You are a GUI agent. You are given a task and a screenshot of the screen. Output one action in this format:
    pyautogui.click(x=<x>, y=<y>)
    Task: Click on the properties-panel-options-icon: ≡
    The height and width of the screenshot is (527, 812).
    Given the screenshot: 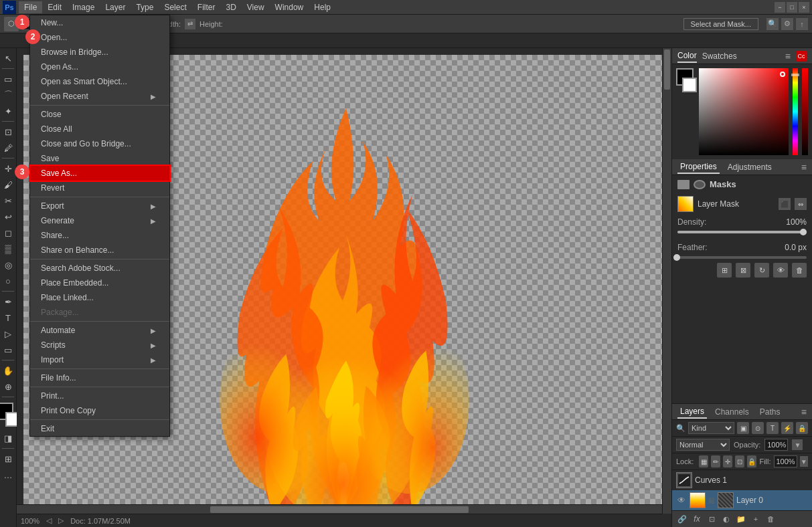 What is the action you would take?
    pyautogui.click(x=804, y=167)
    